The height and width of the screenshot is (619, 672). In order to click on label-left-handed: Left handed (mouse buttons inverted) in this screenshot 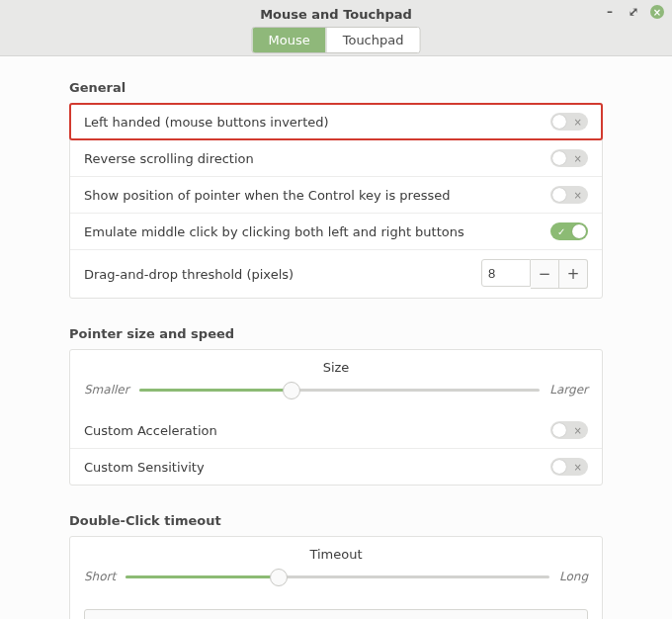, I will do `click(317, 123)`.